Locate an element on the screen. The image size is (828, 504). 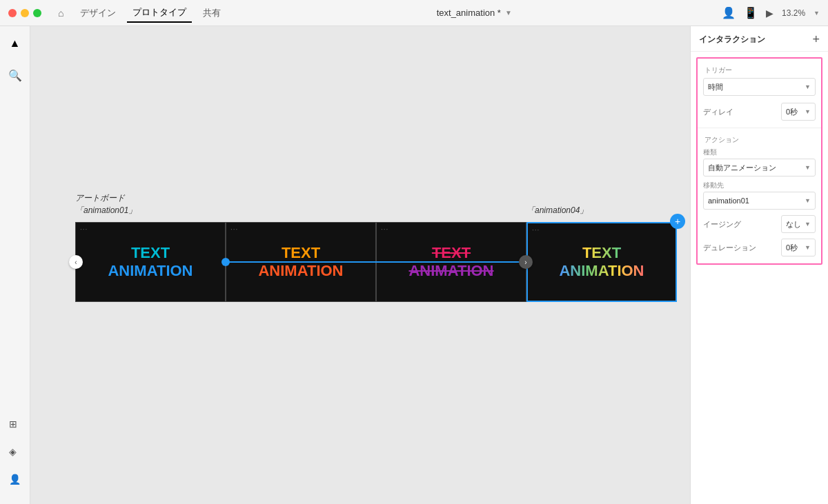
search-tool-icon: 🔍 is located at coordinates (15, 76).